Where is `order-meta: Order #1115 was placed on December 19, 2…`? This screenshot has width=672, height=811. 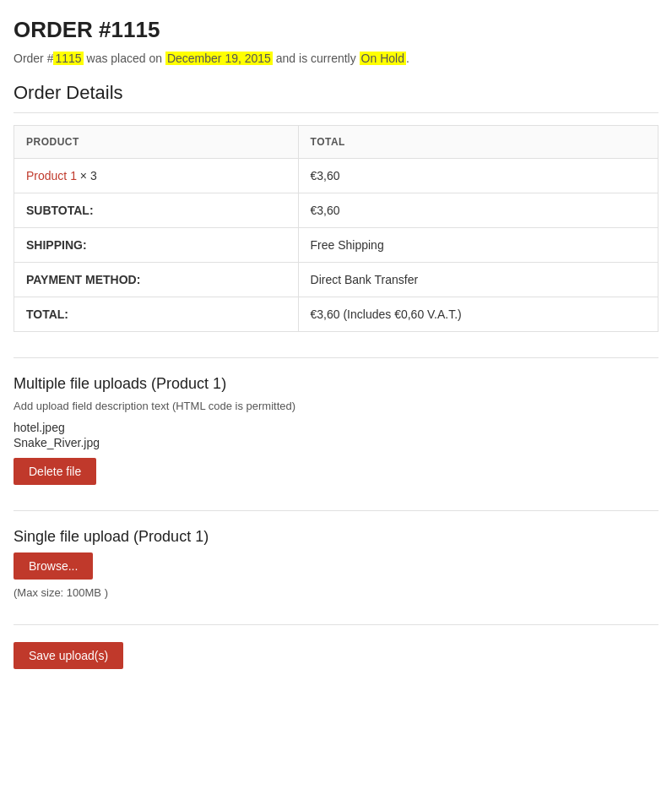
order-meta: Order #1115 was placed on December 19, 2… is located at coordinates (336, 58).